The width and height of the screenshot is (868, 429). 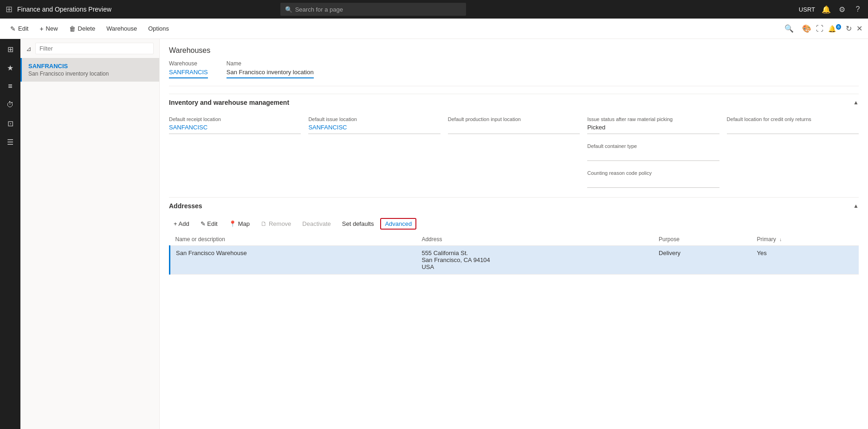 What do you see at coordinates (19, 29) in the screenshot?
I see `edit-button: ✎ Edit` at bounding box center [19, 29].